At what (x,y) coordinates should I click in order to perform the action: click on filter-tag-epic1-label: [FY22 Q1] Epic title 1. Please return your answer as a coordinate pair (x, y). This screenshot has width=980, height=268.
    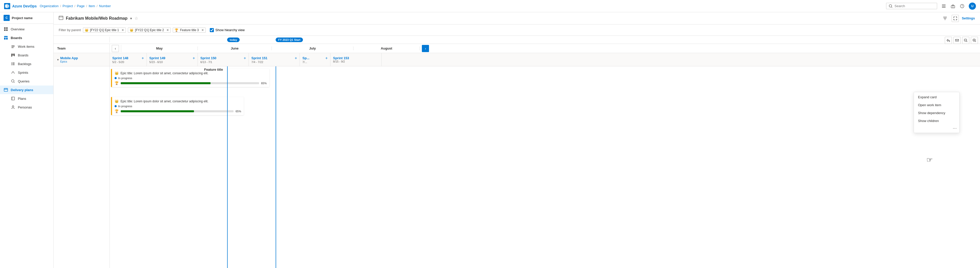
    Looking at the image, I should click on (105, 30).